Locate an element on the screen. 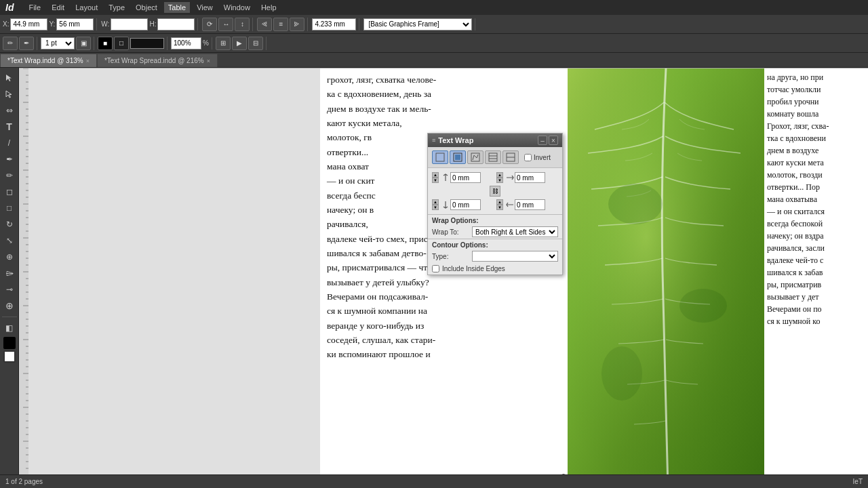  menu-help: Help is located at coordinates (269, 7).